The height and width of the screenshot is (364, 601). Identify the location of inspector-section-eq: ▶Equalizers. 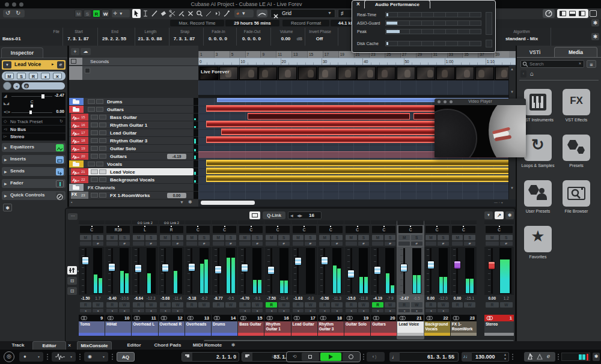
(34, 148).